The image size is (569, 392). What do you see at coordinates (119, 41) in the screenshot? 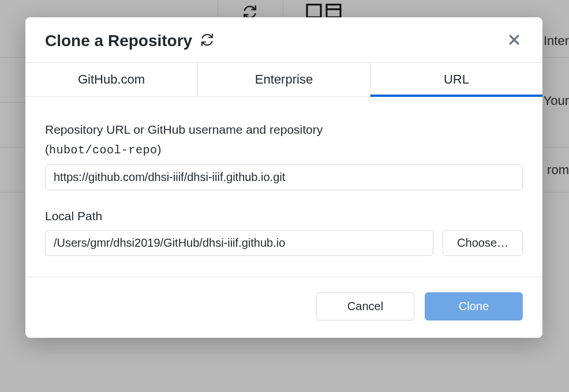
I see `dialog-title: Clone a Repository` at bounding box center [119, 41].